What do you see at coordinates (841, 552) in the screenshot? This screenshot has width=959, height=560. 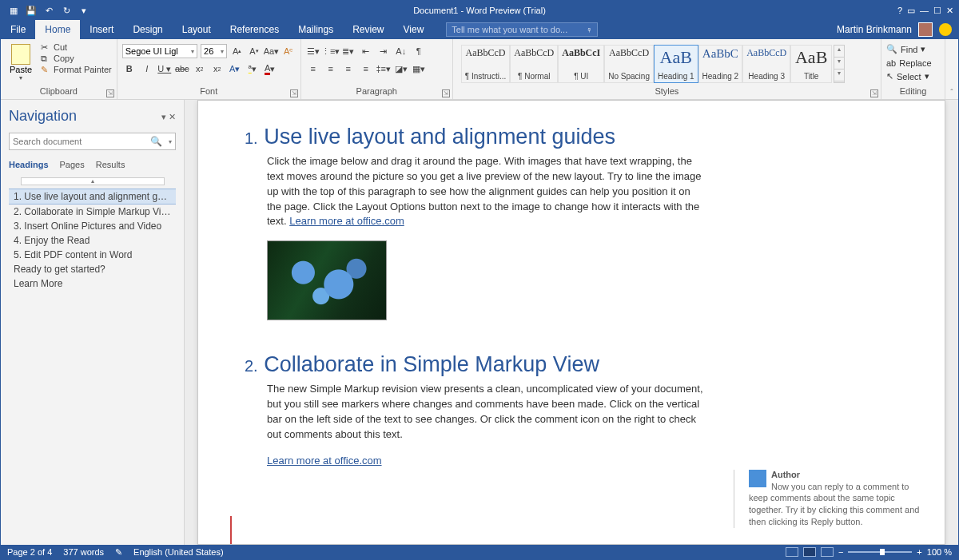 I see `zoom-out-icon: −` at bounding box center [841, 552].